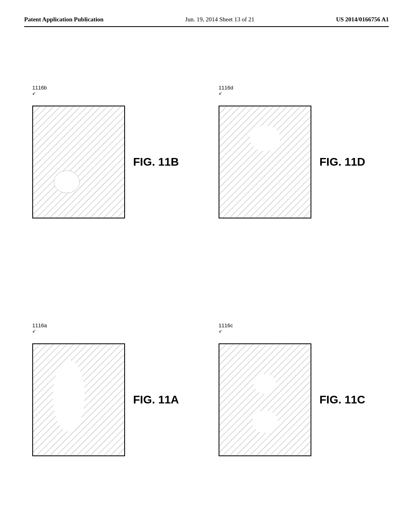 This screenshot has width=413, height=532. What do you see at coordinates (156, 400) in the screenshot?
I see `fig-caption-11a: FIG. 11A` at bounding box center [156, 400].